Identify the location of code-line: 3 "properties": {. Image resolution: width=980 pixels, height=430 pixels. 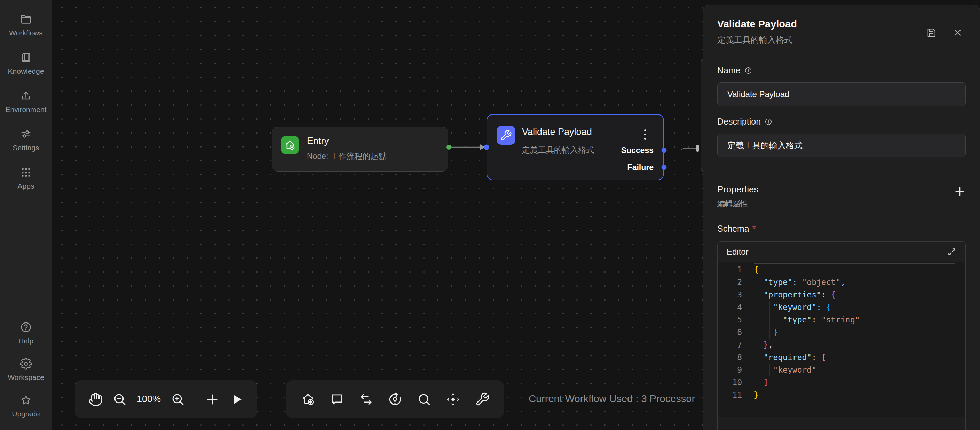
(842, 295).